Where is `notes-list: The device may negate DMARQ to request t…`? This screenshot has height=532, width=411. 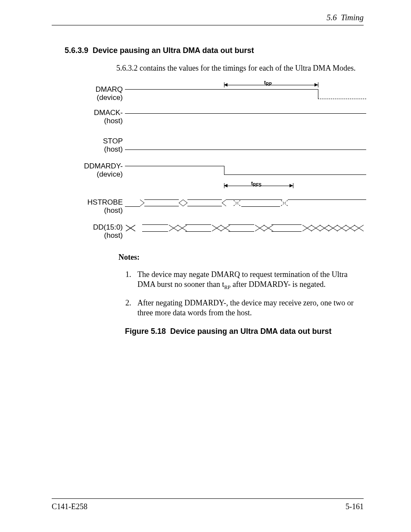 notes-list: The device may negate DMARQ to request t… is located at coordinates (241, 294).